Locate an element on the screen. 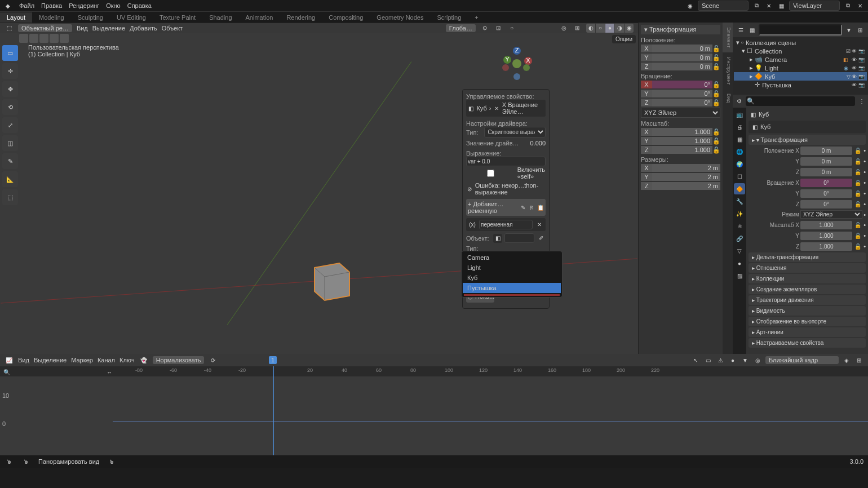 This screenshot has width=868, height=488. proportional2-icon: ◎ is located at coordinates (758, 360).